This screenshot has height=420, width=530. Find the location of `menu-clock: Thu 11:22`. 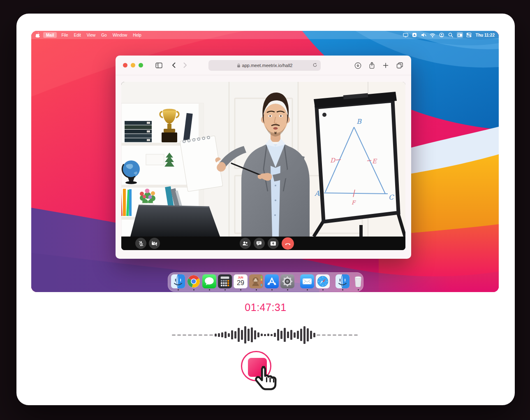

menu-clock: Thu 11:22 is located at coordinates (485, 35).